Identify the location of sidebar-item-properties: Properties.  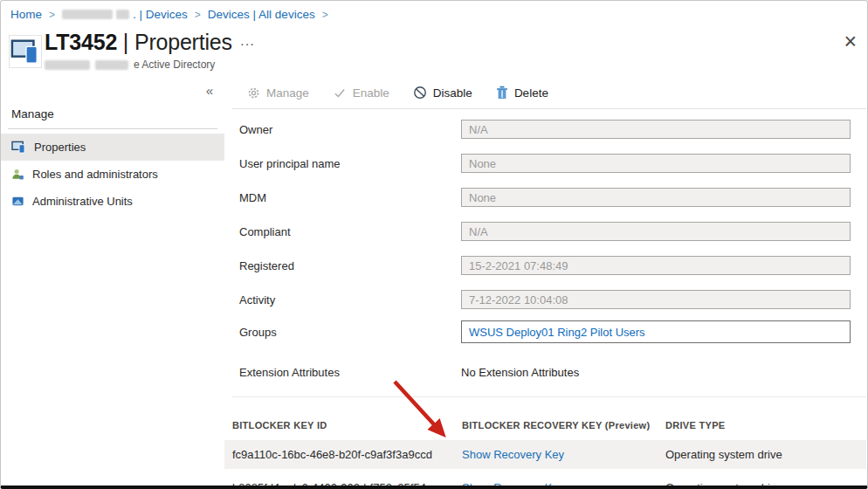
(113, 147).